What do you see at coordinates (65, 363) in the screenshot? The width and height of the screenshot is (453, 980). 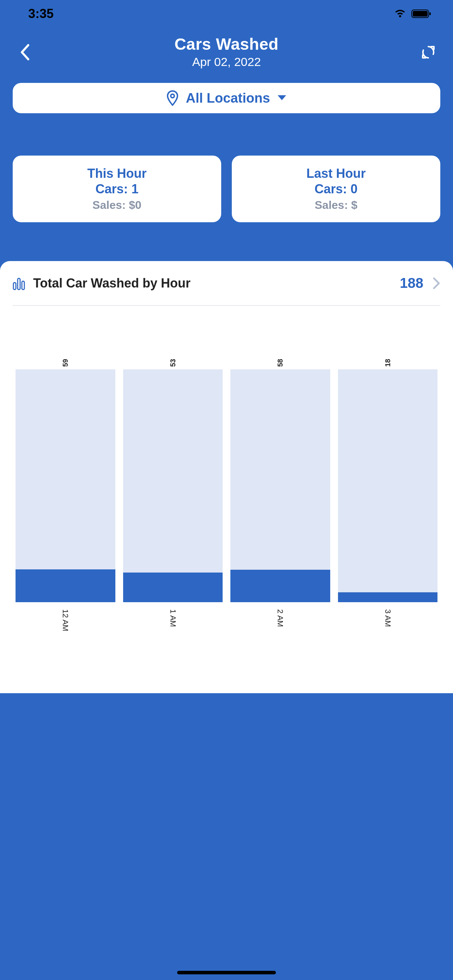 I see `bar-value-label: 59` at bounding box center [65, 363].